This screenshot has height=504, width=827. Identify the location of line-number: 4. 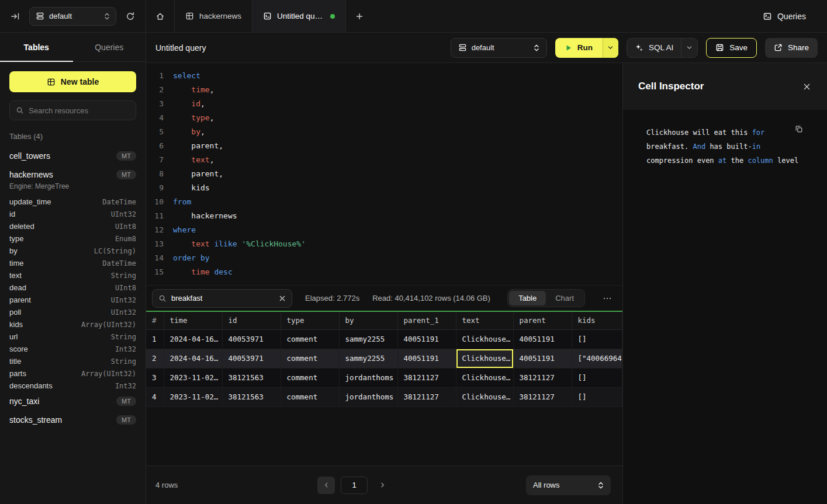
(155, 118).